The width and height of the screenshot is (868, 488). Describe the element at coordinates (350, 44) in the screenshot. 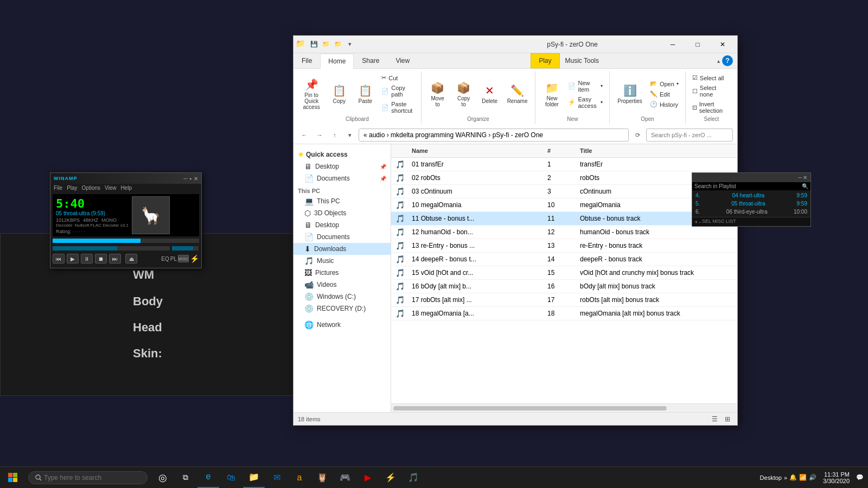

I see `qat-dropdown-btn: ▾` at that location.